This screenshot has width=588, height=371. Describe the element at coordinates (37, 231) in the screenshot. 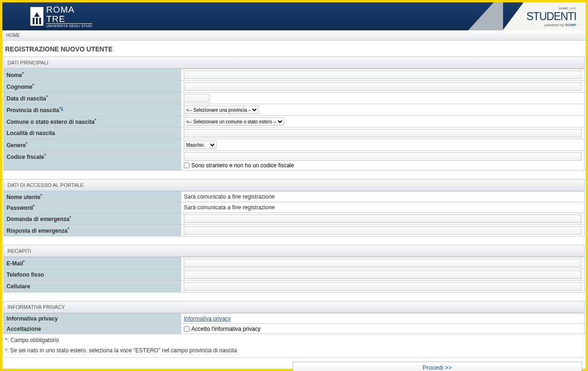

I see `label-risposta: Risposta di emergenza` at that location.